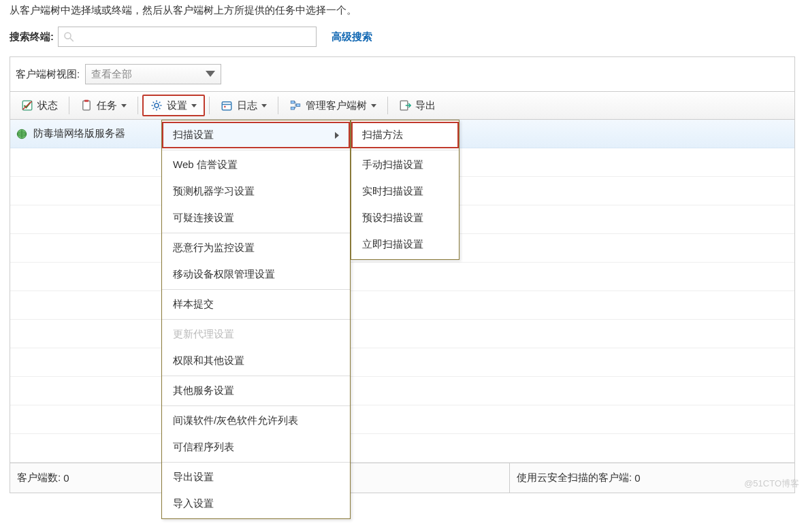  What do you see at coordinates (417, 105) in the screenshot?
I see `export-button: 导出` at bounding box center [417, 105].